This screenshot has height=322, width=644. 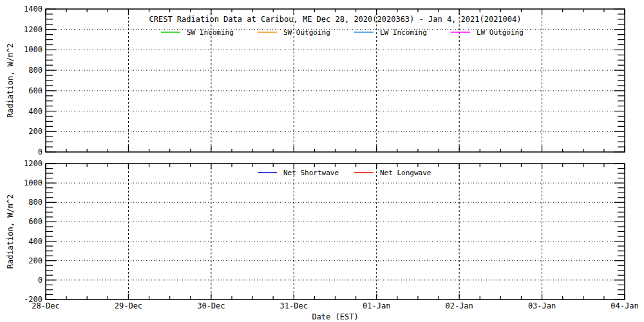 What do you see at coordinates (294, 32) in the screenshot?
I see `legend-item: SW Outgoing` at bounding box center [294, 32].